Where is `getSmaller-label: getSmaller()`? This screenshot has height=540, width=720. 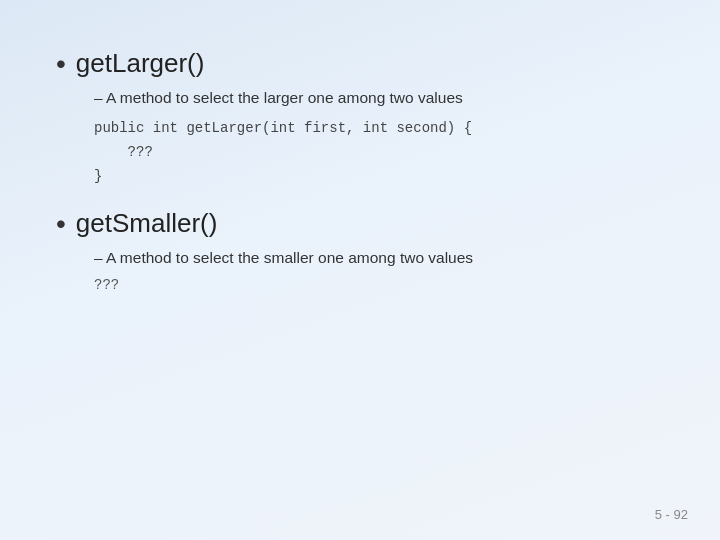 getSmaller-label: getSmaller() is located at coordinates (147, 224).